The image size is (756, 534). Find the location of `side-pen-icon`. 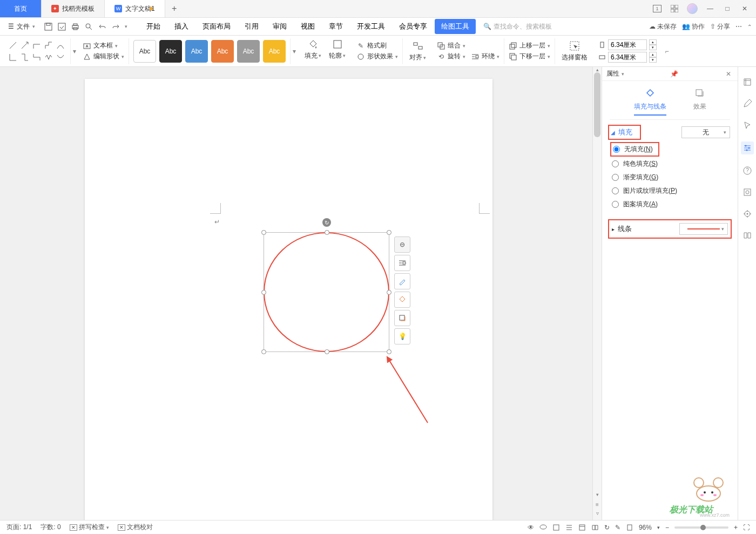

side-pen-icon is located at coordinates (747, 104).